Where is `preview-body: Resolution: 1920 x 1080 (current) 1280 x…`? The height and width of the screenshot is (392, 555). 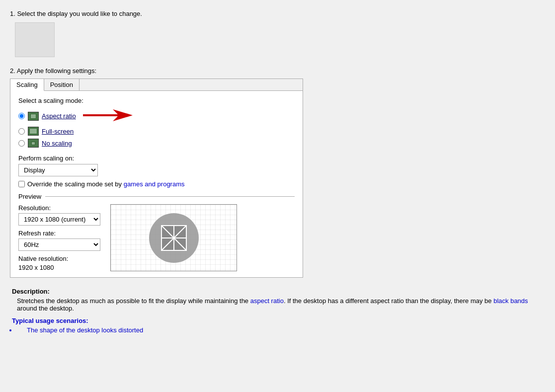 preview-body: Resolution: 1920 x 1080 (current) 1280 x… is located at coordinates (157, 237).